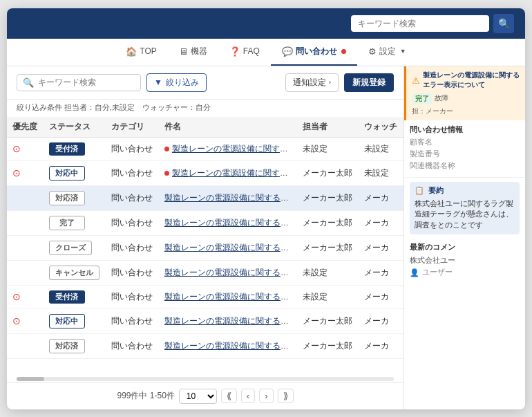  What do you see at coordinates (420, 24) in the screenshot?
I see `top-search-input` at bounding box center [420, 24].